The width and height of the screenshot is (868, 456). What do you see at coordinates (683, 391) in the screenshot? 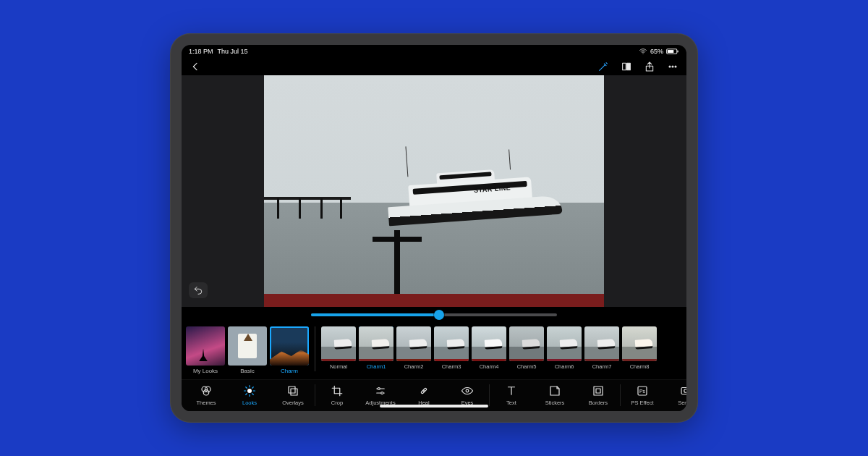
I see `send-icon` at bounding box center [683, 391].